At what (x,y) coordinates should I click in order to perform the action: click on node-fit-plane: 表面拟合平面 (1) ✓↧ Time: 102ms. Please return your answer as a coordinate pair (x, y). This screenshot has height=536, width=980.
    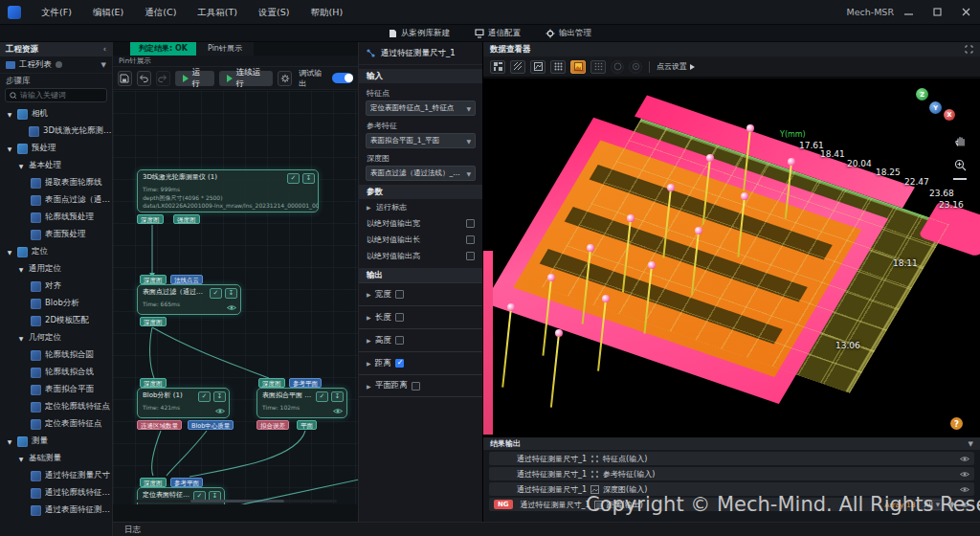
    Looking at the image, I should click on (302, 403).